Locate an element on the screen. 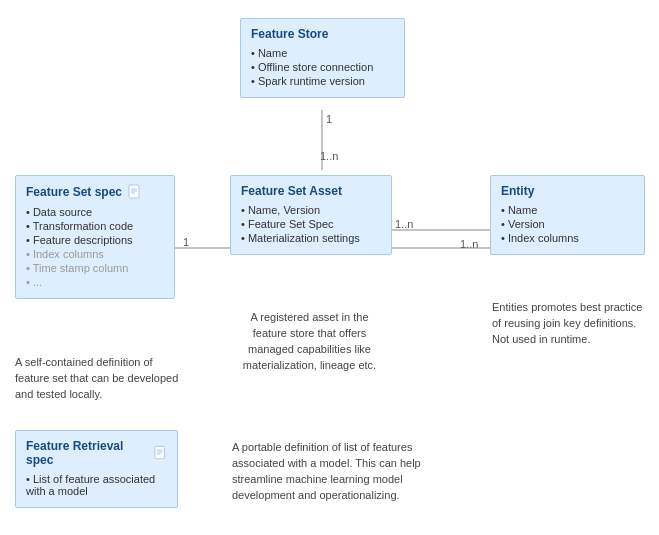 This screenshot has width=659, height=535. entity-desc: Entities promotes best practice of reusi… is located at coordinates (570, 324).